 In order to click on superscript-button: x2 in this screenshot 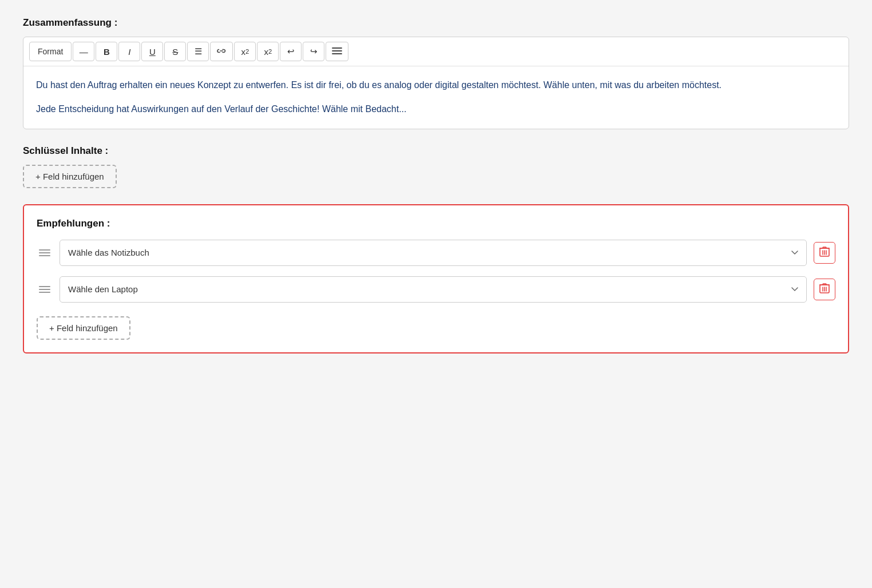, I will do `click(245, 51)`.